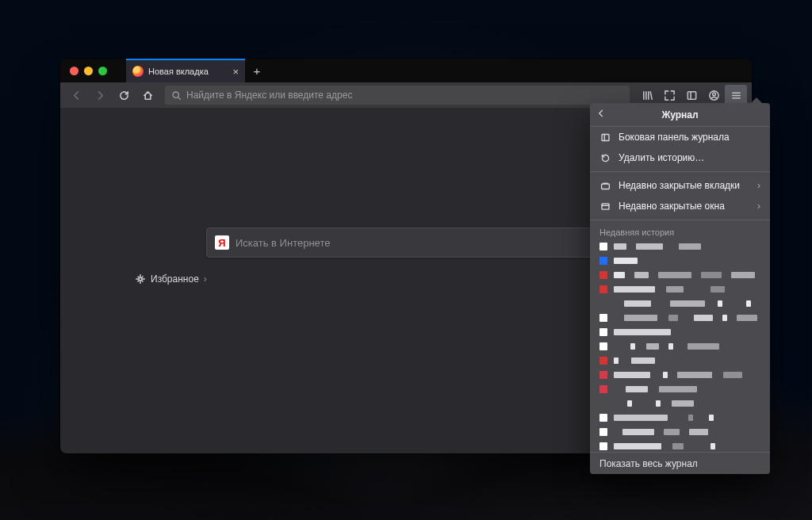  What do you see at coordinates (680, 206) in the screenshot?
I see `recently-closed-windows-item: Недавно закрытые окна ›` at bounding box center [680, 206].